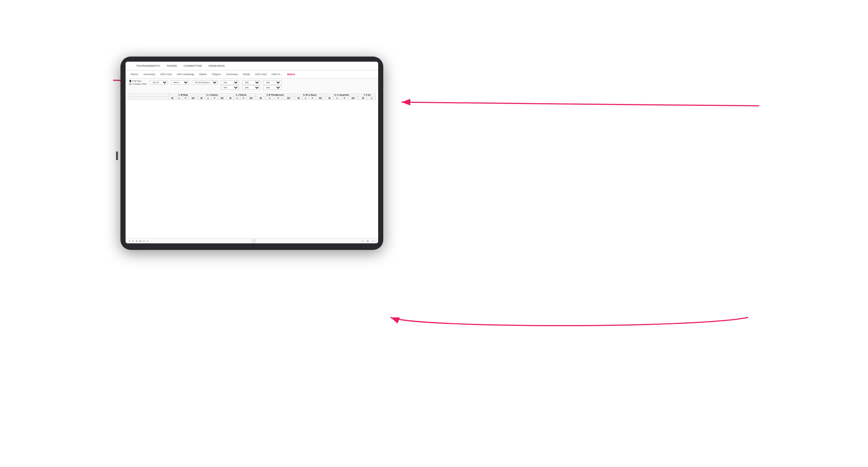 This screenshot has width=868, height=467. What do you see at coordinates (201, 99) in the screenshot?
I see `sh-2-w: W` at bounding box center [201, 99].